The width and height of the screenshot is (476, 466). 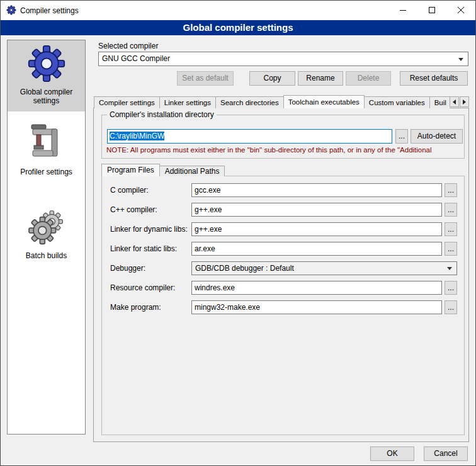 What do you see at coordinates (127, 102) in the screenshot?
I see `tab-compiler-settings: Compiler settings` at bounding box center [127, 102].